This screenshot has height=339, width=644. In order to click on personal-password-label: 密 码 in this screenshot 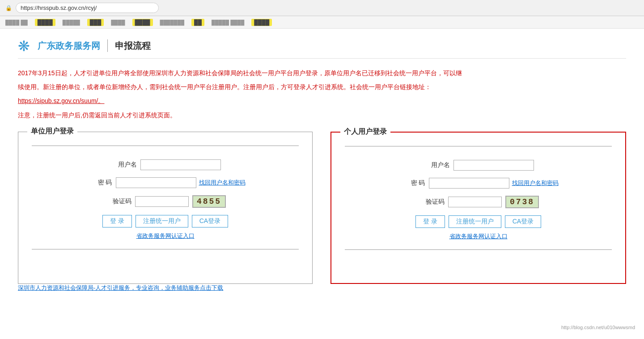, I will do `click(412, 183)`.